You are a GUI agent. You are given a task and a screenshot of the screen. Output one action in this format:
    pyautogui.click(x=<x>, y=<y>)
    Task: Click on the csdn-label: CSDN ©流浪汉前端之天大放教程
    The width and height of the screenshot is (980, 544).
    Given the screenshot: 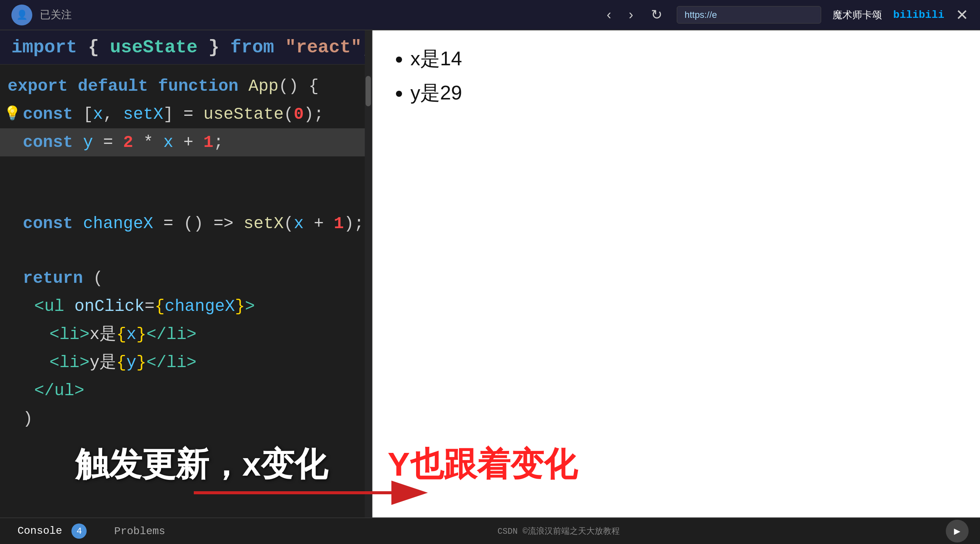 What is the action you would take?
    pyautogui.click(x=558, y=531)
    